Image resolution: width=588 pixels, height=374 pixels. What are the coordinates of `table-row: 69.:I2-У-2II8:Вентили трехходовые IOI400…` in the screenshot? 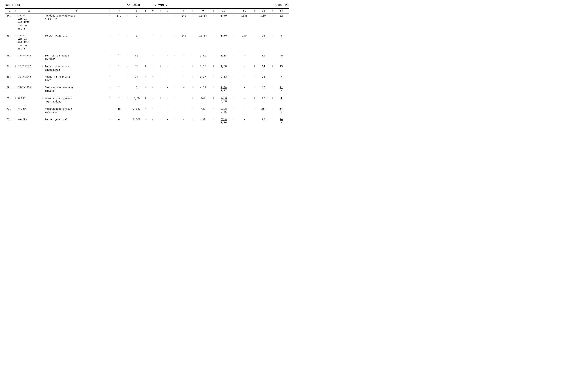 It's located at (147, 89).